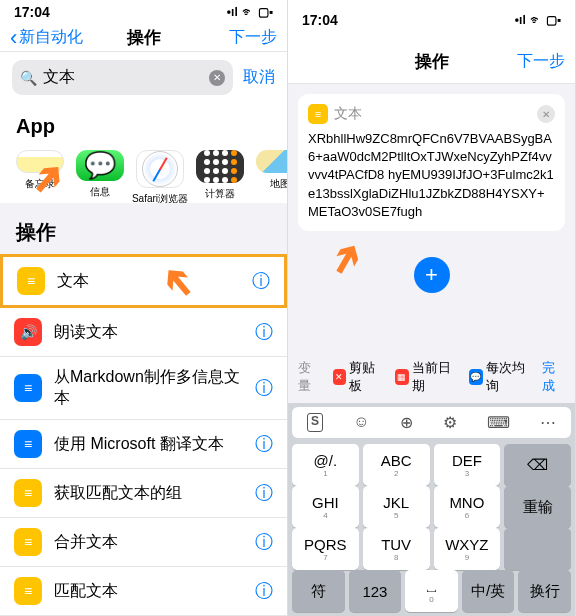 The image size is (576, 616). Describe the element at coordinates (220, 170) in the screenshot. I see `app-calculator: 计算器` at that location.